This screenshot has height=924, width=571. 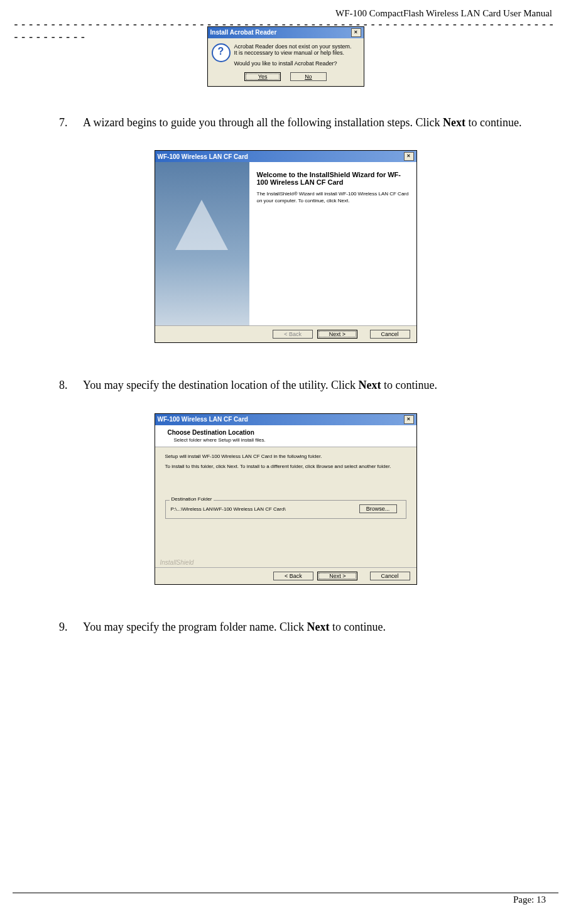 What do you see at coordinates (286, 436) in the screenshot?
I see `wizard-header-panel: Choose Destination Location Select folde…` at bounding box center [286, 436].